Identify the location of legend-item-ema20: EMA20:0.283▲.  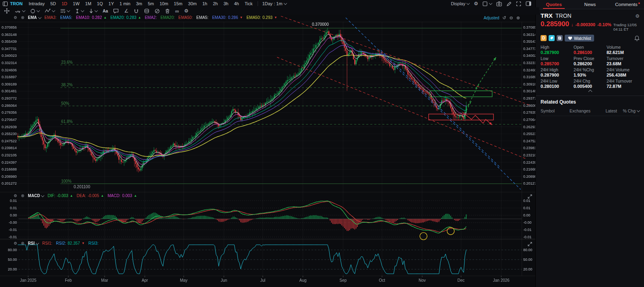
(126, 18).